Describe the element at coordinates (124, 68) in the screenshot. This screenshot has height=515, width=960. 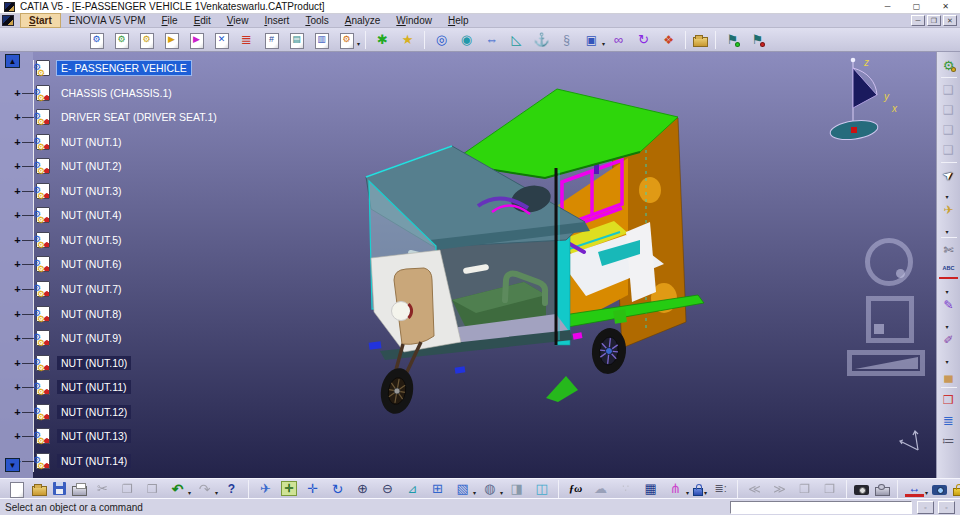
I see `tree-item-label: E- PASSENGER VEHICLE` at that location.